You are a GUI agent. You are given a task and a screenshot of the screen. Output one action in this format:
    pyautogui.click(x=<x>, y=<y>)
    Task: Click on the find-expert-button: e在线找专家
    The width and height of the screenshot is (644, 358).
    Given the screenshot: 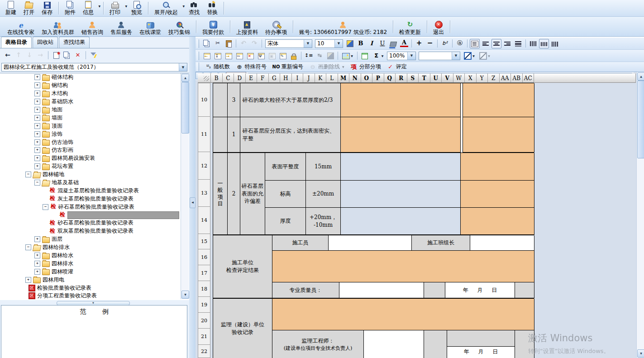 What is the action you would take?
    pyautogui.click(x=21, y=27)
    